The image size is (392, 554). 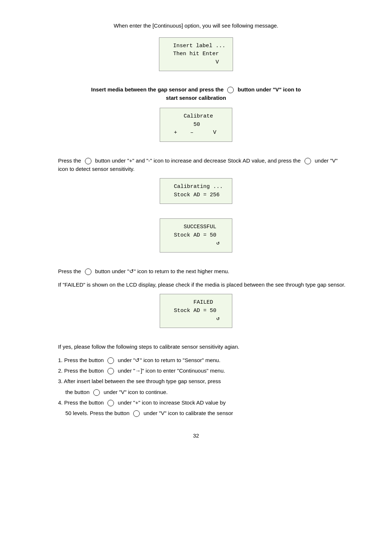 What do you see at coordinates (196, 319) in the screenshot?
I see `lcd-failed-line3: ↺` at bounding box center [196, 319].